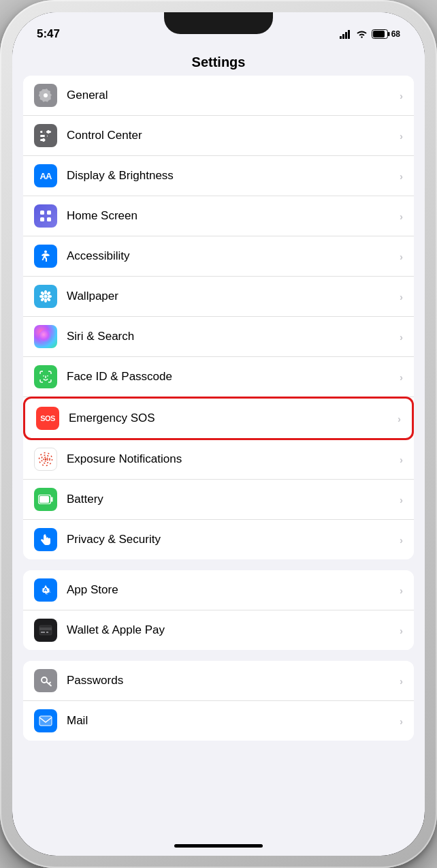 This screenshot has height=868, width=437. Describe the element at coordinates (218, 681) in the screenshot. I see `settings-row-passwords: Passwords ›` at that location.